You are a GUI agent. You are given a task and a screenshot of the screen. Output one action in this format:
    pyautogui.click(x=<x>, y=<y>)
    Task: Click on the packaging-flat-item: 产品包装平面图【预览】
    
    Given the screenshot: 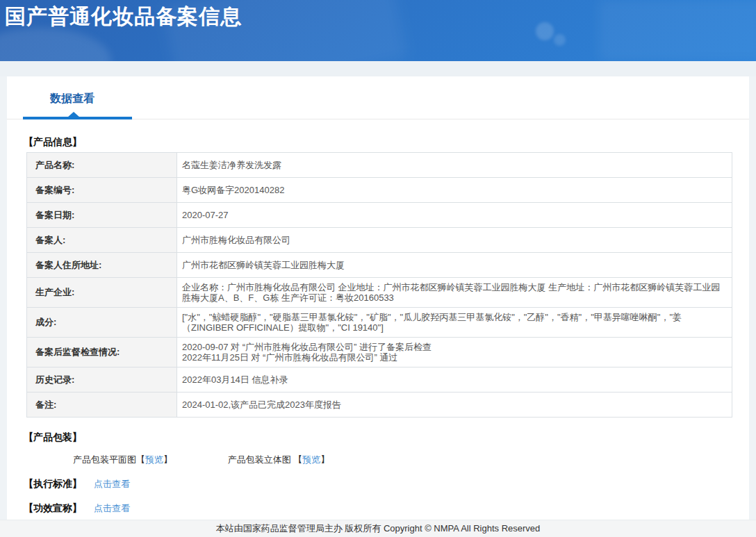 What is the action you would take?
    pyautogui.click(x=122, y=460)
    